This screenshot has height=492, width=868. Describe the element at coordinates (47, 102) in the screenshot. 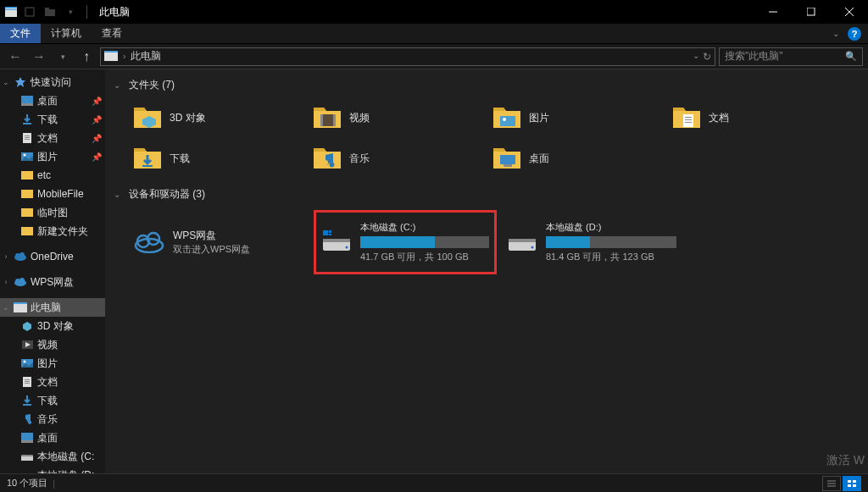

I see `sidebar-item-label: 桌面` at that location.